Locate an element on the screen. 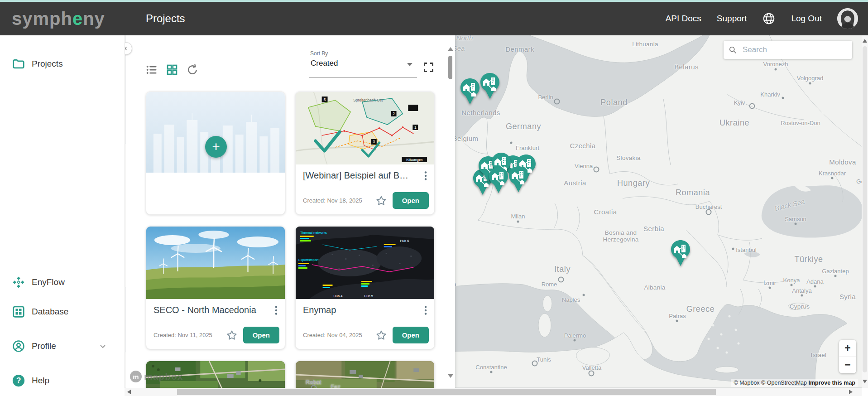  svg-text: Killwangen is located at coordinates (414, 159).